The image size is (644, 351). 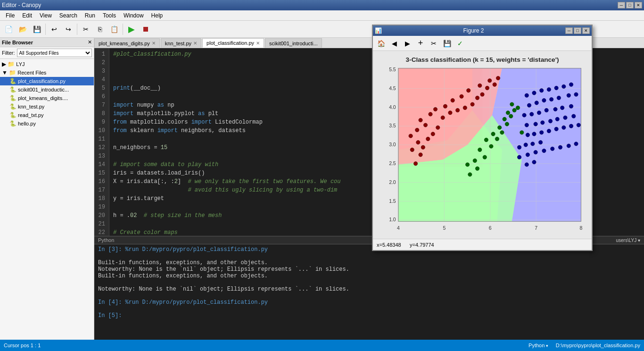 What do you see at coordinates (538, 345) in the screenshot?
I see `python-version: Python` at bounding box center [538, 345].